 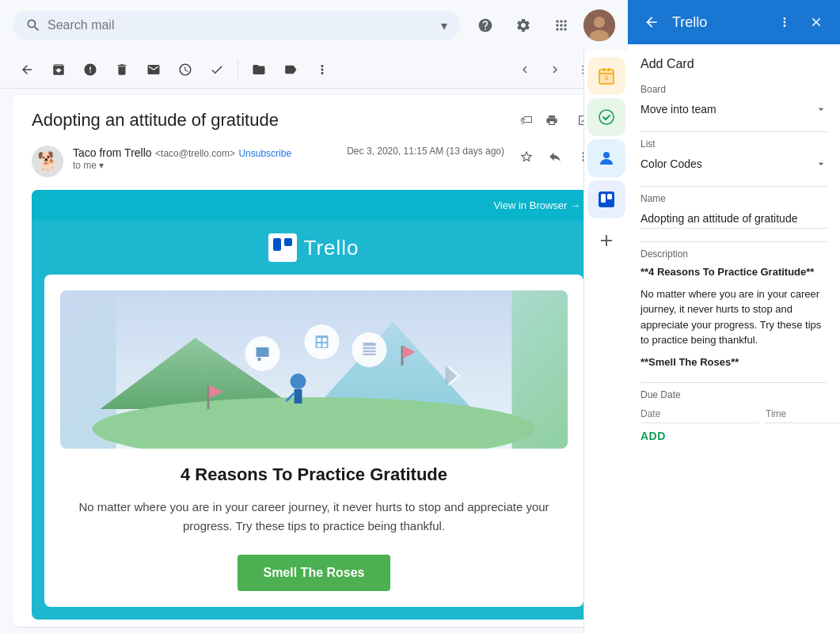 What do you see at coordinates (122, 70) in the screenshot?
I see `delete-icon` at bounding box center [122, 70].